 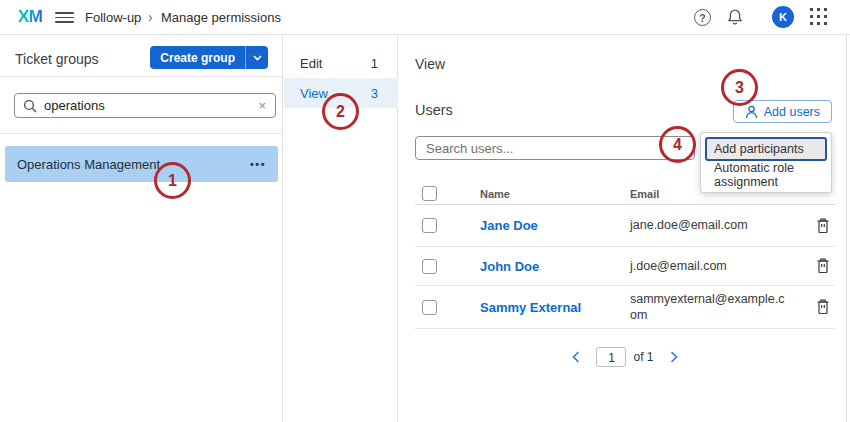 What do you see at coordinates (256, 58) in the screenshot?
I see `create-group-dropdown-button` at bounding box center [256, 58].